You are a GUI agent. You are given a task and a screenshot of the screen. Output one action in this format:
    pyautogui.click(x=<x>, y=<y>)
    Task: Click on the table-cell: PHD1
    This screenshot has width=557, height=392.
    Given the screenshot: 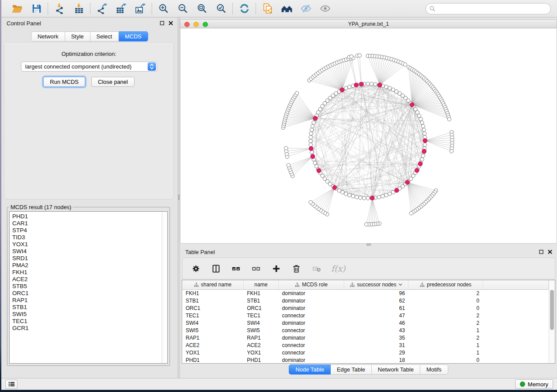 What is the action you would take?
    pyautogui.click(x=261, y=360)
    